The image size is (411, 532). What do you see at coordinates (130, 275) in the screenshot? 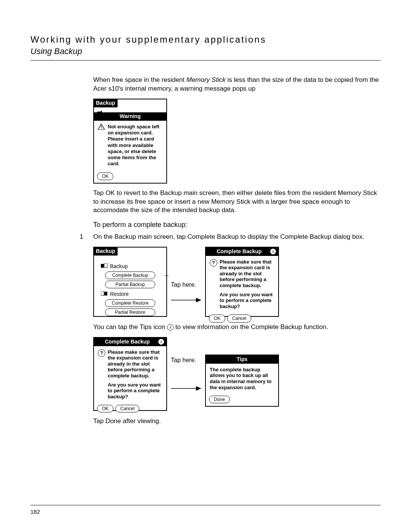
I see `complete-backup-button: Complete Backup` at bounding box center [130, 275].